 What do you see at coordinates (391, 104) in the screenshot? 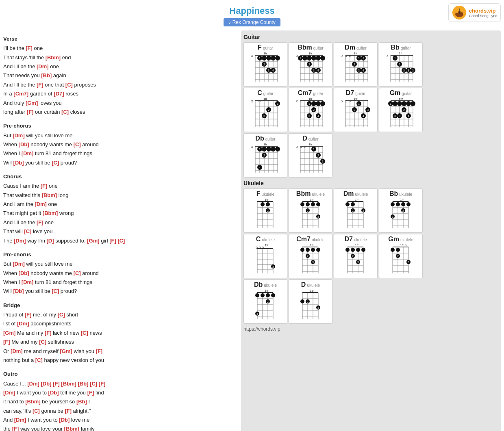
I see `svg-text: 1` at bounding box center [391, 104].